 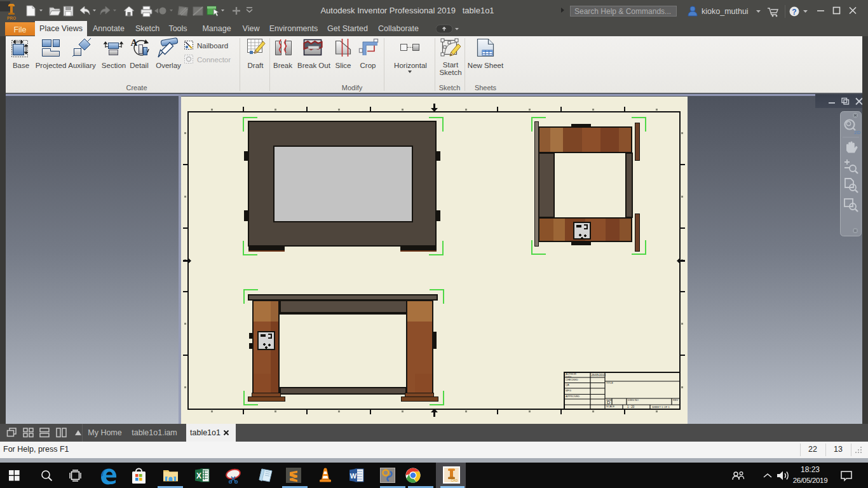 I want to click on svg-text: X, so click(x=199, y=476).